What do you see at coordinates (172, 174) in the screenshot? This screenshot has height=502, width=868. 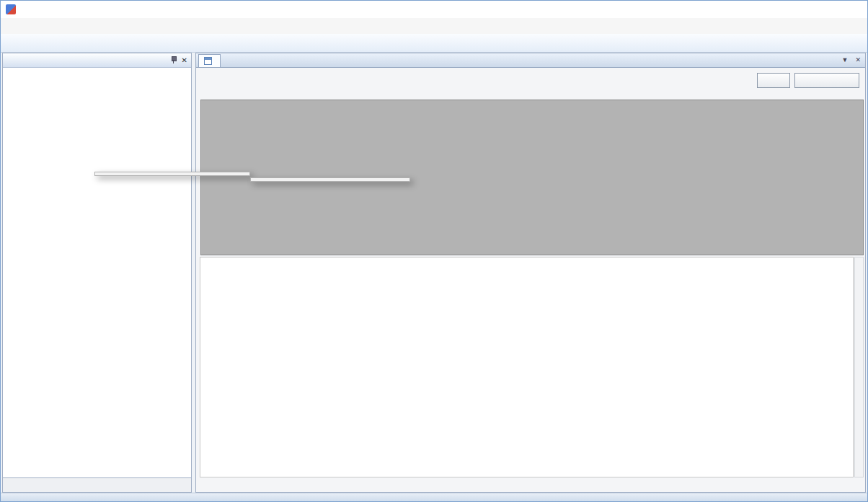 I see `context-menu` at bounding box center [172, 174].